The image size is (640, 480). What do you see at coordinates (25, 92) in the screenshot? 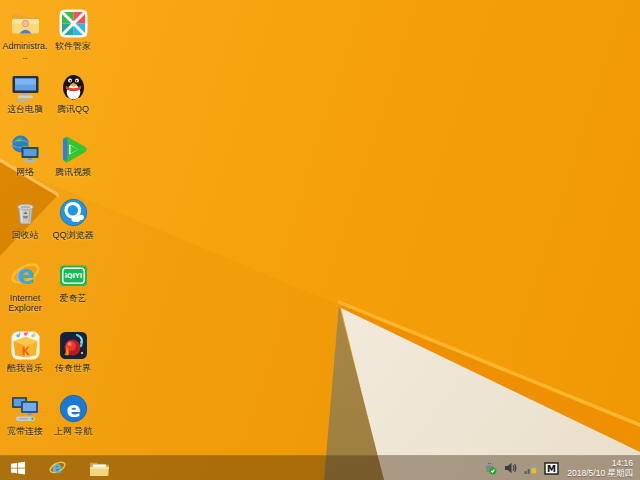
I see `desktop-icon-this-pc: 这台电脑` at bounding box center [25, 92].